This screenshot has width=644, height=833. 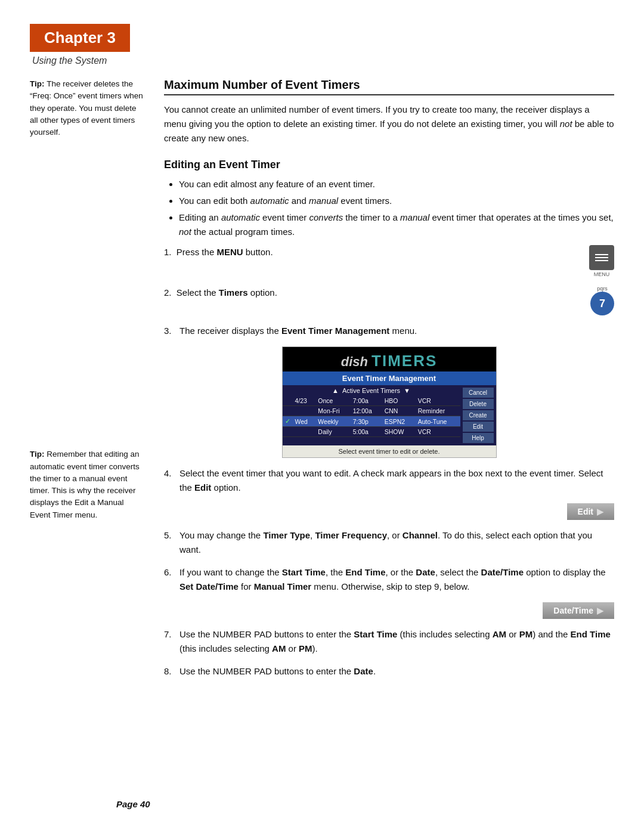 What do you see at coordinates (304, 401) in the screenshot?
I see `date-cell: 4/23` at bounding box center [304, 401].